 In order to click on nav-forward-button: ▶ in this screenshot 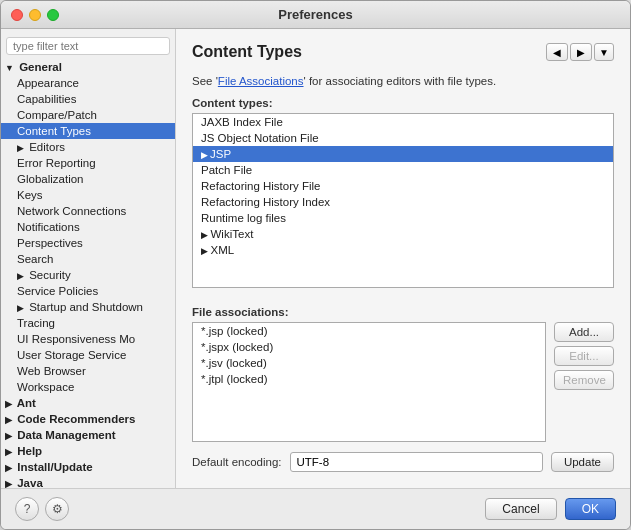, I will do `click(581, 52)`.